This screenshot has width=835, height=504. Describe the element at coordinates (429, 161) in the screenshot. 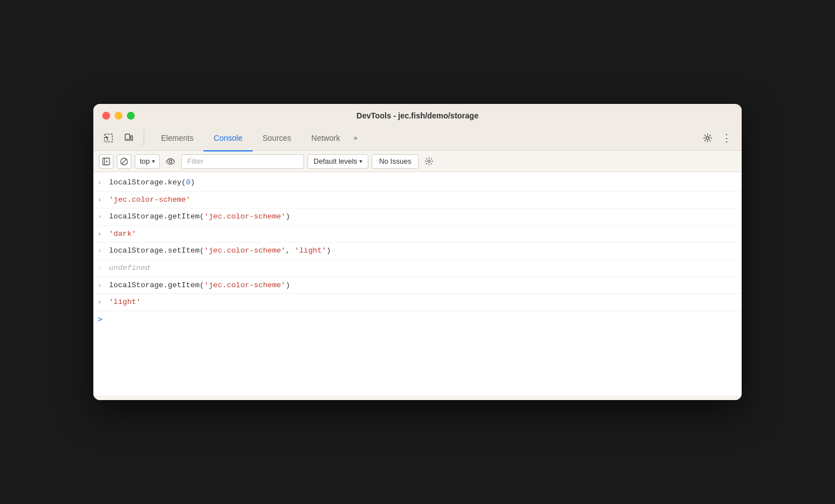

I see `console-settings-button` at that location.